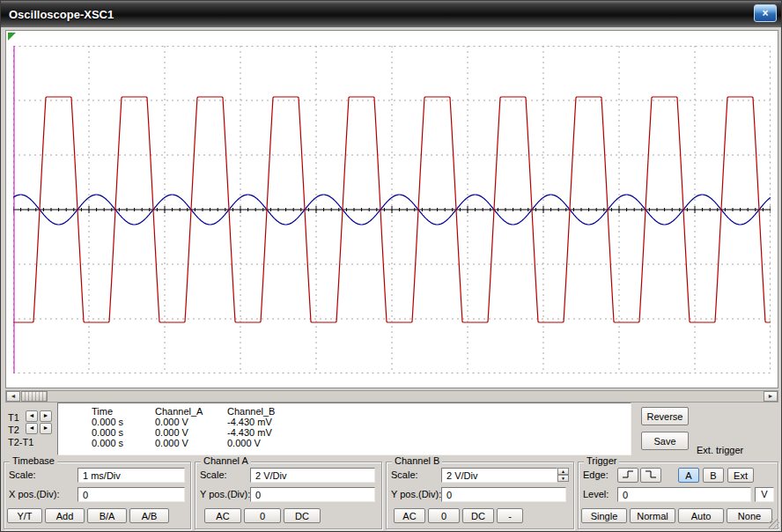 This screenshot has height=532, width=782. What do you see at coordinates (405, 475) in the screenshot?
I see `channel-b-scale-label: Scale:` at bounding box center [405, 475].